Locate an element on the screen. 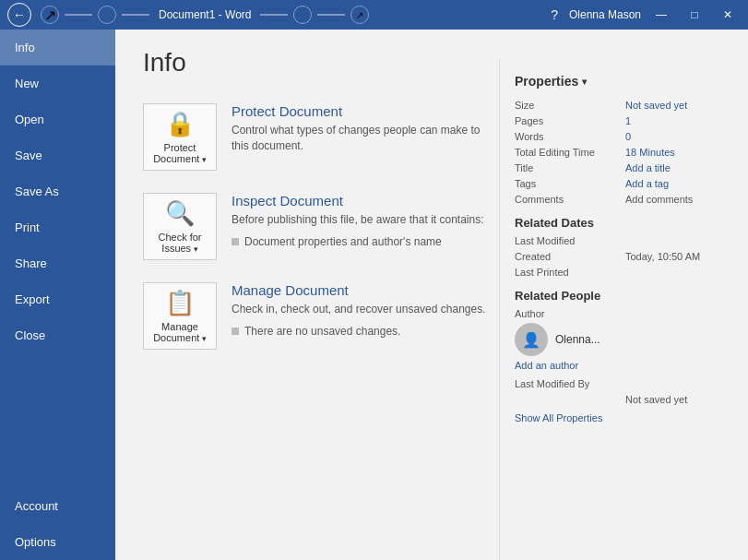 This screenshot has width=748, height=560. prop-row-last-modified: Last Modified is located at coordinates (623, 241).